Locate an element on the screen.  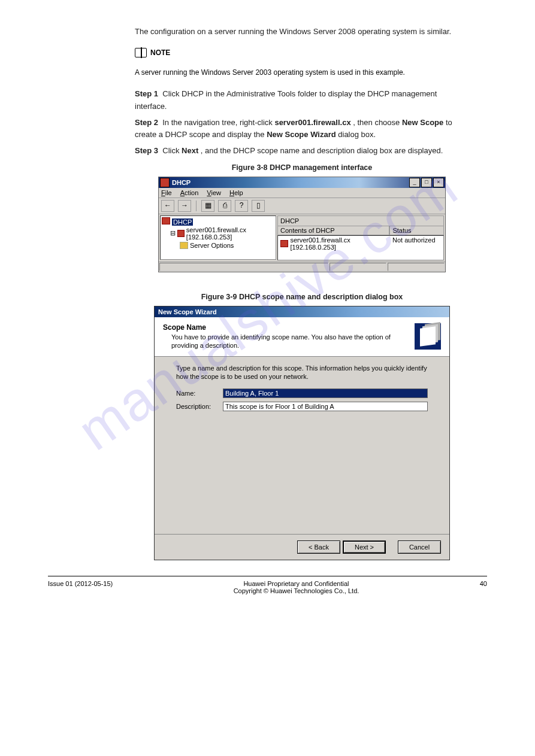
figure-38-caption: Figure 3-8 DHCP management interface is located at coordinates (302, 168).